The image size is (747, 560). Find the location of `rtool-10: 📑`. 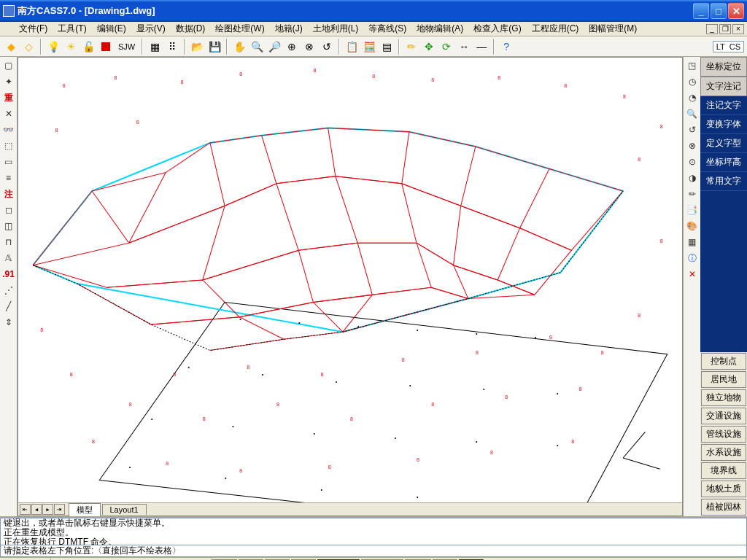

rtool-10: 📑 is located at coordinates (692, 210).